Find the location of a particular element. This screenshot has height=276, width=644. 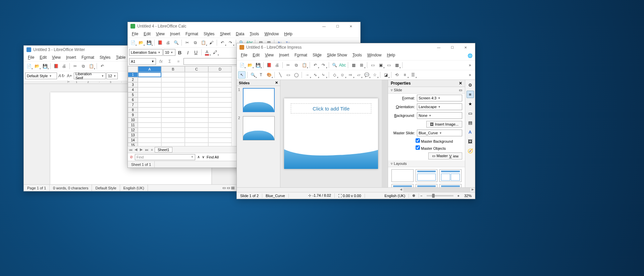

select-all-corner is located at coordinates (133, 69).